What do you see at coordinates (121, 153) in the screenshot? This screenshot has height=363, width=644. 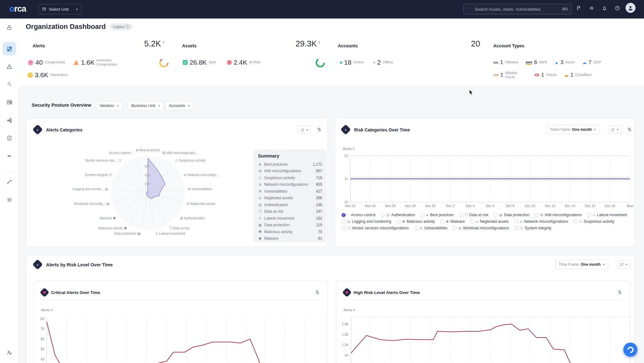 I see `svg-text: Access control ∴` at bounding box center [121, 153].